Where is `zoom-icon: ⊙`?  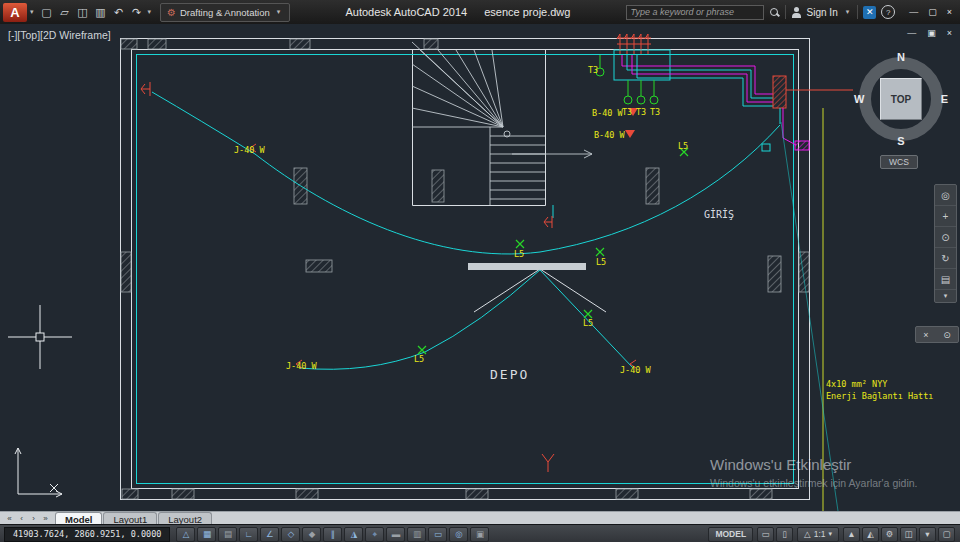 zoom-icon: ⊙ is located at coordinates (946, 238).